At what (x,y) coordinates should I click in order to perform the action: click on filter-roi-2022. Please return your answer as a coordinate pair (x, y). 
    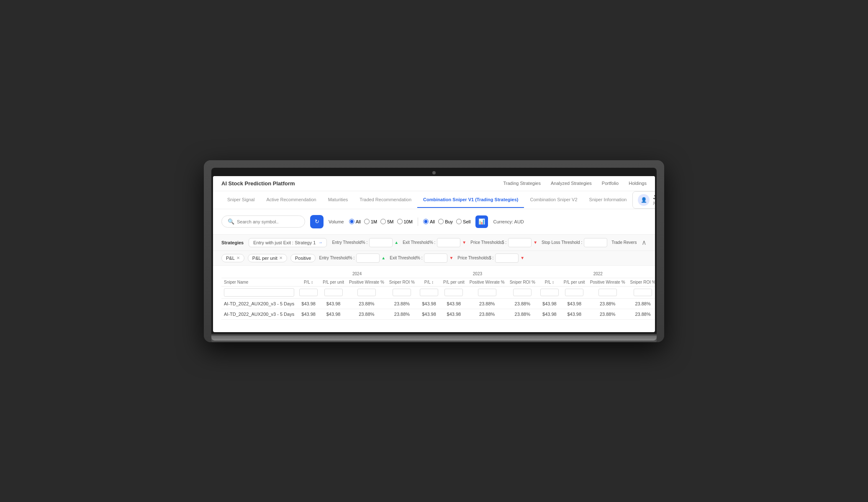
    Looking at the image, I should click on (641, 292).